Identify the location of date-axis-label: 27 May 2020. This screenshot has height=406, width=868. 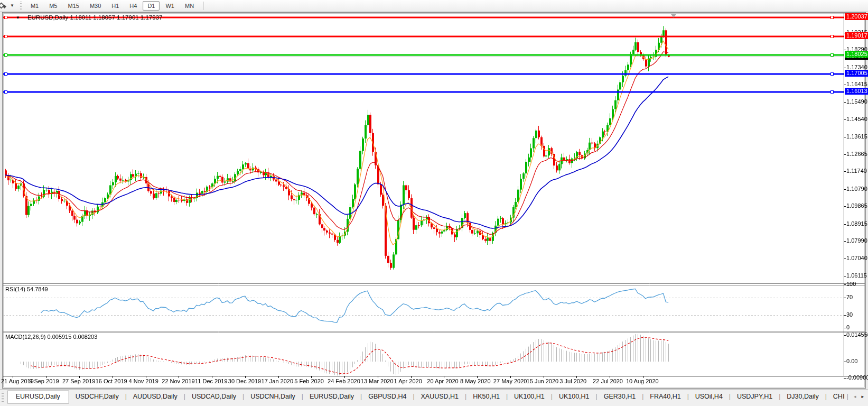
(510, 381).